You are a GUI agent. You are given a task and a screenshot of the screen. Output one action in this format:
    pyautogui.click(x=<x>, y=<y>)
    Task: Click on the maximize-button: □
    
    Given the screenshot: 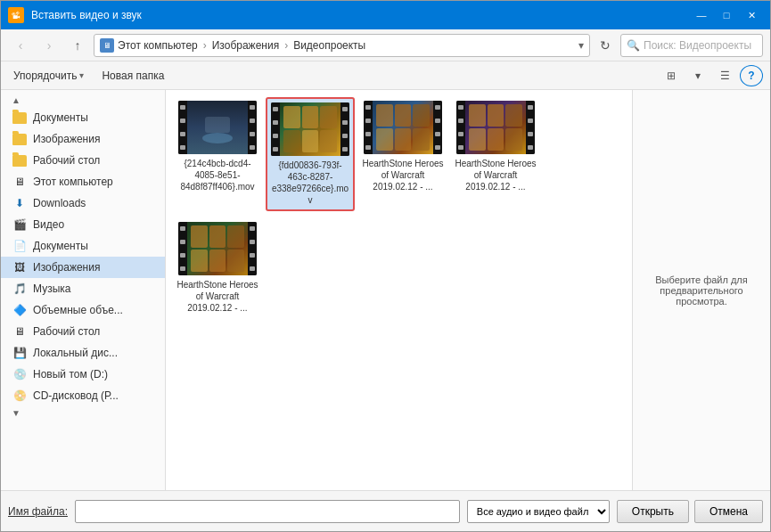 What is the action you would take?
    pyautogui.click(x=726, y=15)
    